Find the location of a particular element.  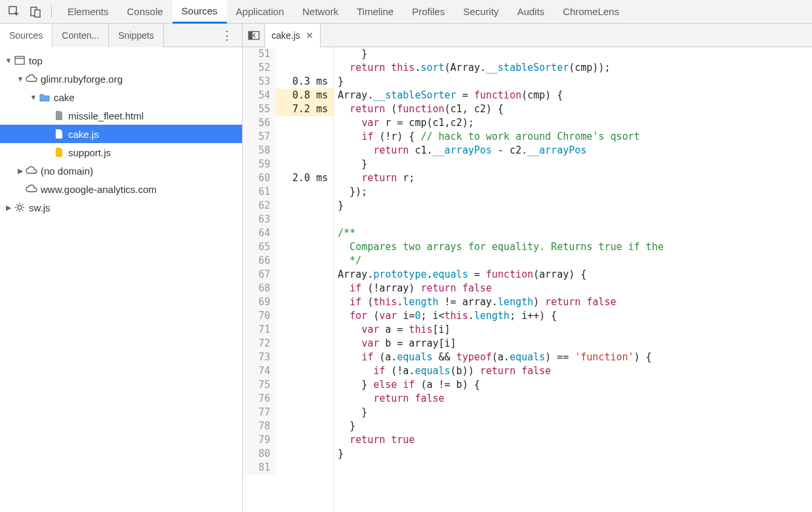

line-number: 58 is located at coordinates (259, 151).